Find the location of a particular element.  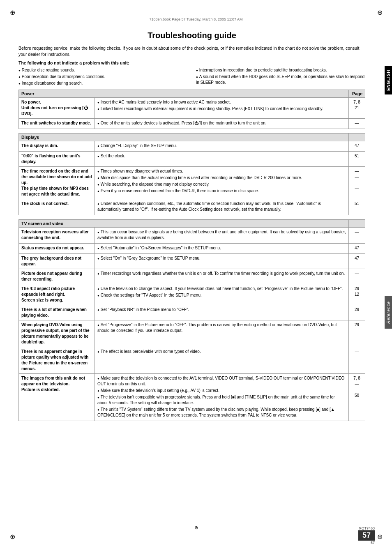

solution-doubled: Set "Progressive" in the Picture menu to… is located at coordinates (222, 334).